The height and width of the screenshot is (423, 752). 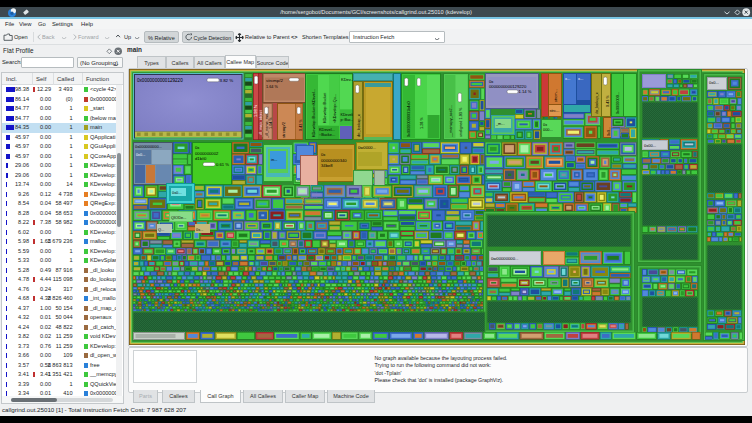 What do you see at coordinates (261, 124) in the screenshot?
I see `svg-text: _dl_map_object` at bounding box center [261, 124].